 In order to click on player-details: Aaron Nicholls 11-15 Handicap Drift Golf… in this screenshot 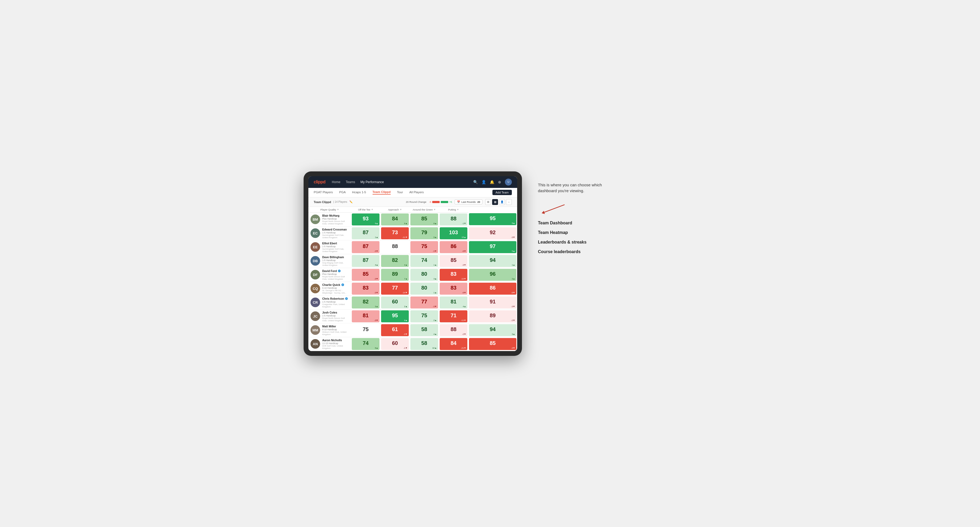, I will do `click(336, 344)`.